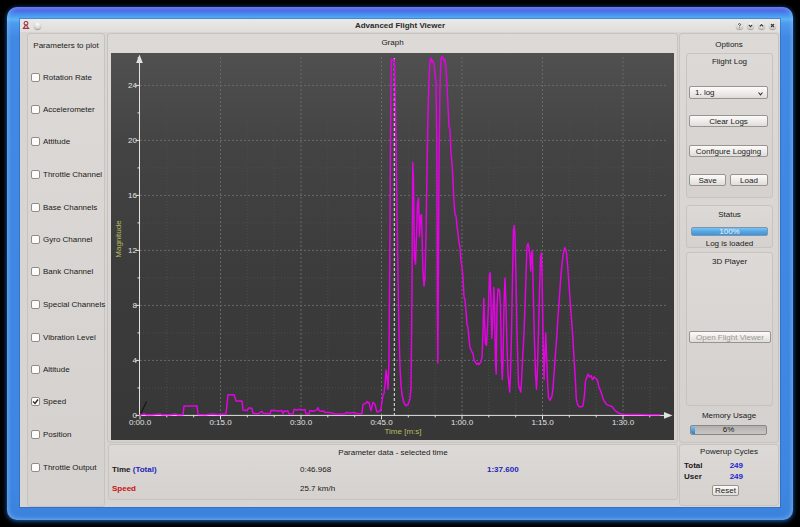 This screenshot has width=800, height=527. Describe the element at coordinates (402, 432) in the screenshot. I see `svg-text: Time [m:s]` at that location.